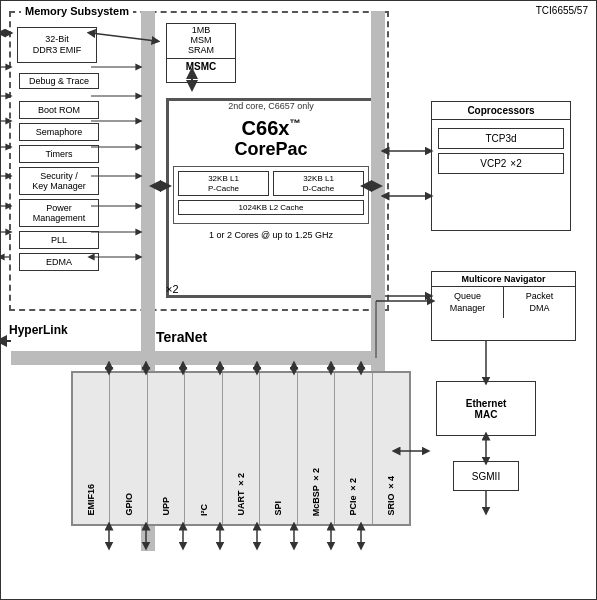  What do you see at coordinates (378, 201) in the screenshot?
I see `teranet-bar-right` at bounding box center [378, 201].